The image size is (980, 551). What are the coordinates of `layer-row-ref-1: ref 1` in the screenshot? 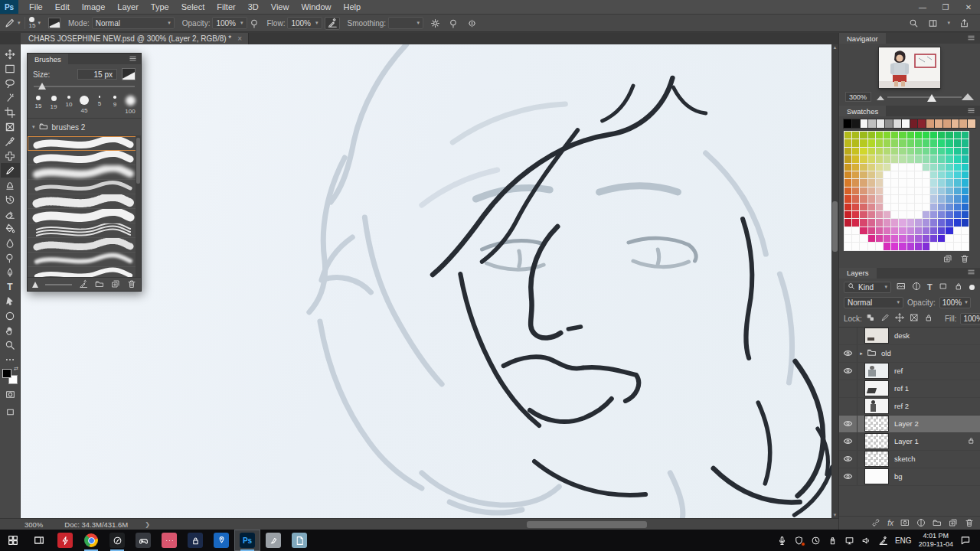 It's located at (910, 389).